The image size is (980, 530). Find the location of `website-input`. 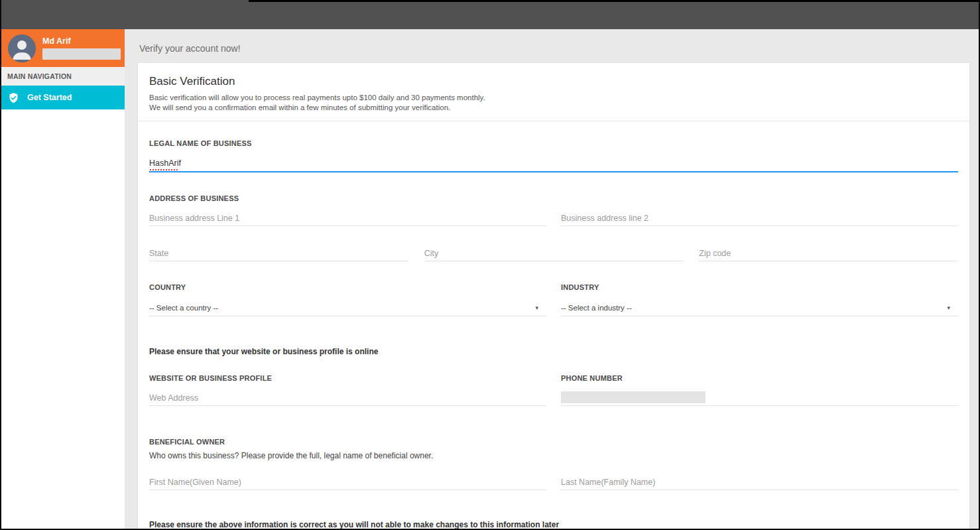

website-input is located at coordinates (347, 398).